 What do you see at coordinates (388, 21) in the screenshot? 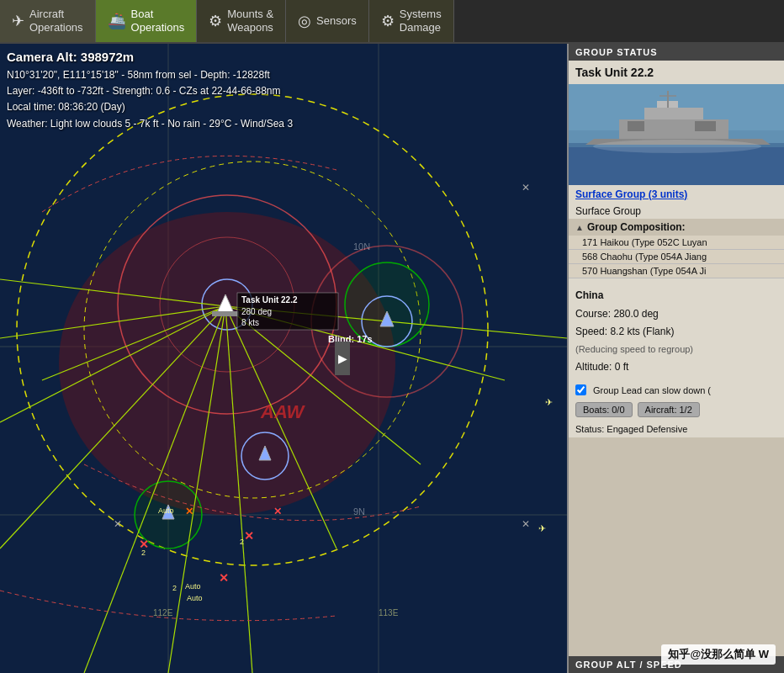
I see `systems-icon: ⚙` at bounding box center [388, 21].